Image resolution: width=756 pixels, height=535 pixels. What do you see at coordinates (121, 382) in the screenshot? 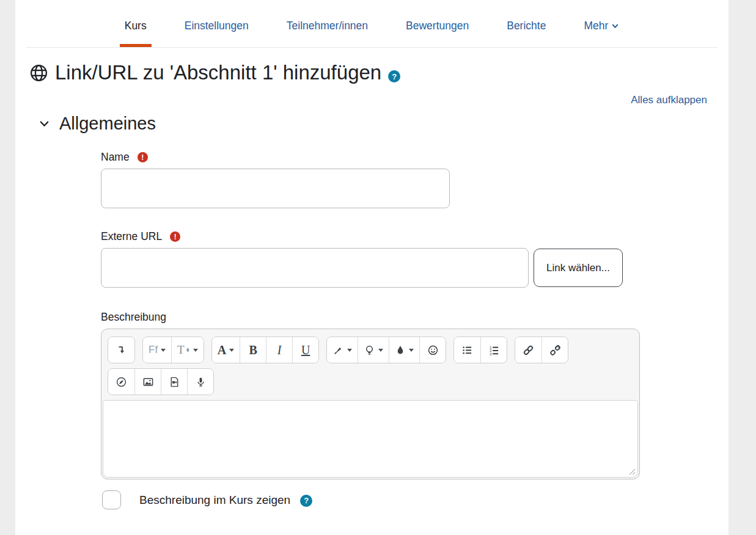
I see `draw-circle-icon` at bounding box center [121, 382].